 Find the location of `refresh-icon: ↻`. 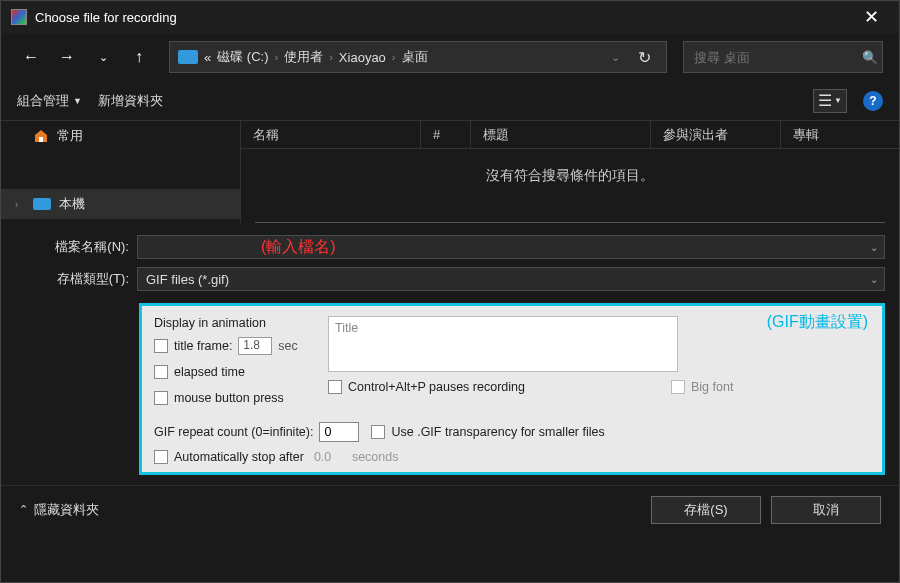

refresh-icon: ↻ is located at coordinates (644, 58).